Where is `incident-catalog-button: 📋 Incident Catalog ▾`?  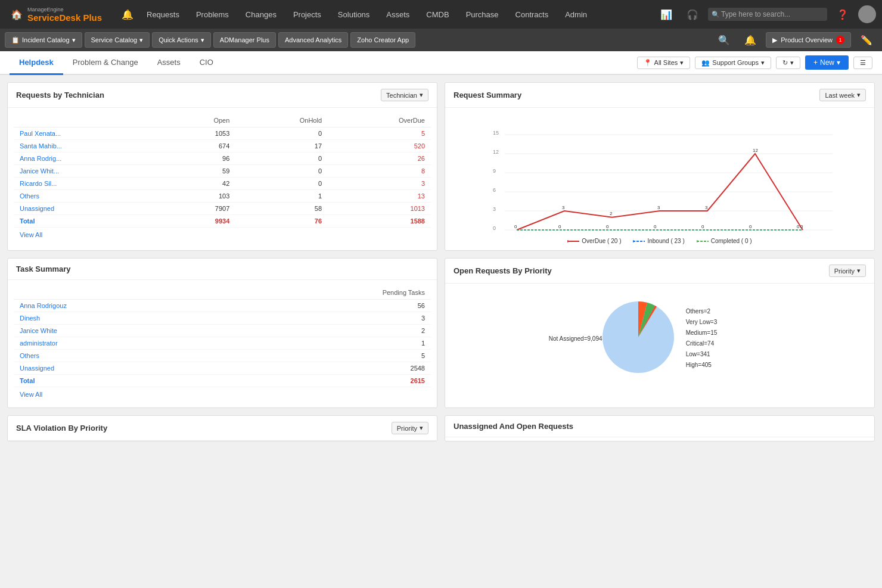
incident-catalog-button: 📋 Incident Catalog ▾ is located at coordinates (44, 40).